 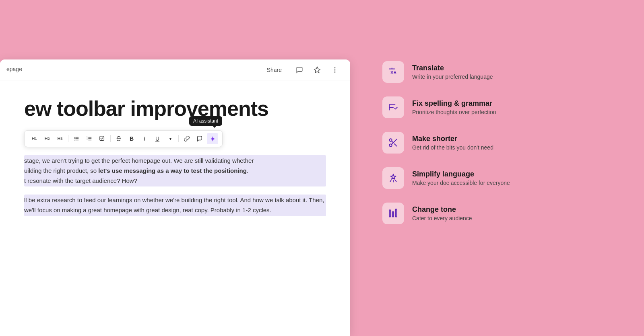 I want to click on fix-spelling-desc: Prioritize thoughts over perfection, so click(x=516, y=112).